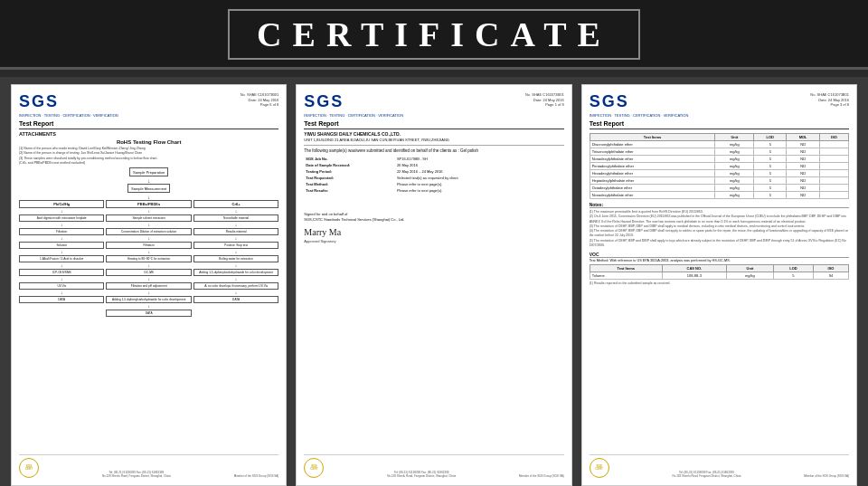 This screenshot has height=486, width=868. What do you see at coordinates (148, 218) in the screenshot?
I see `flow-solvent-ext: Sample solvent extraction` at bounding box center [148, 218].